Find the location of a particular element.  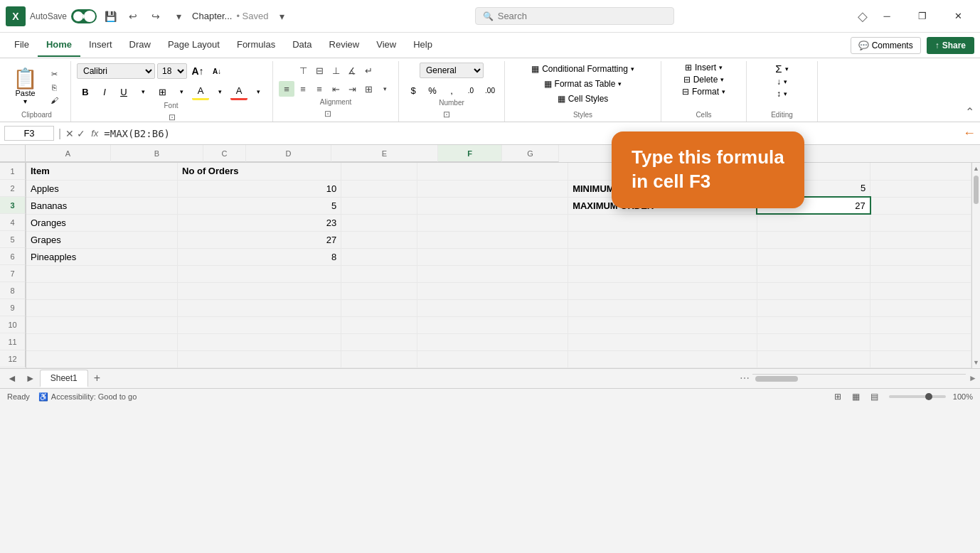

cell-b8 is located at coordinates (260, 291).